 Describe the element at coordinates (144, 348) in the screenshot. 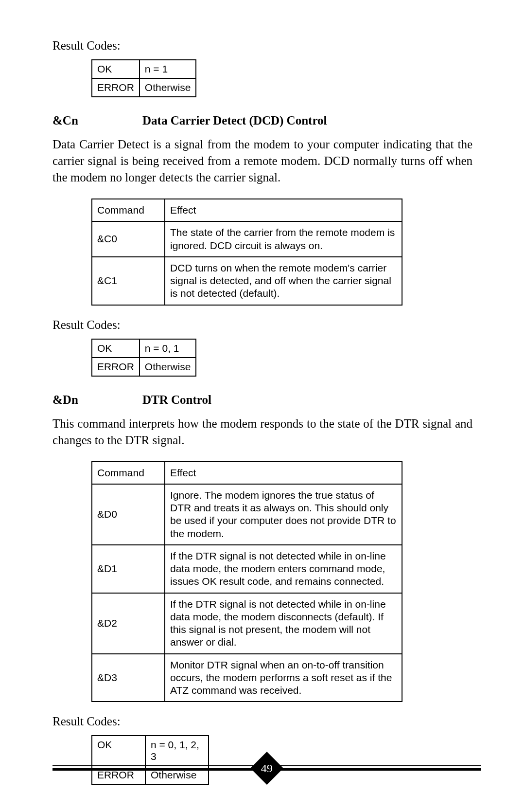

I see `table-row: OK n = 0, 1` at that location.